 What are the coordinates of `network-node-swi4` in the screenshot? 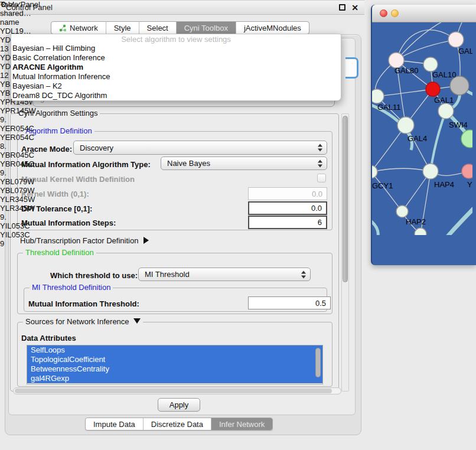 It's located at (446, 111).